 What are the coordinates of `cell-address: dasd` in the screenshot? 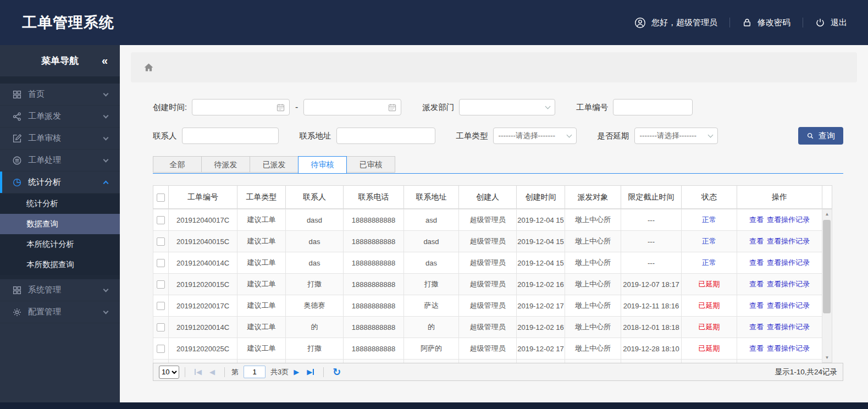 It's located at (432, 242).